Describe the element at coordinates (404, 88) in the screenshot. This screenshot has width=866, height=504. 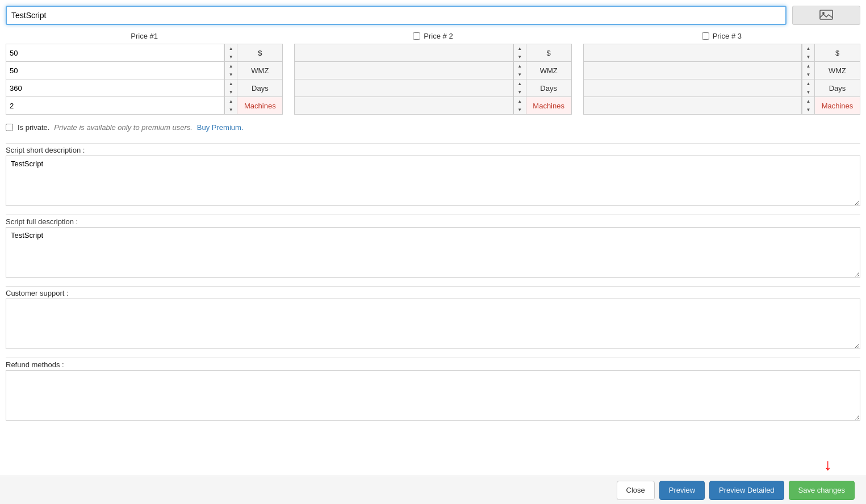
I see `price2-days-input` at that location.